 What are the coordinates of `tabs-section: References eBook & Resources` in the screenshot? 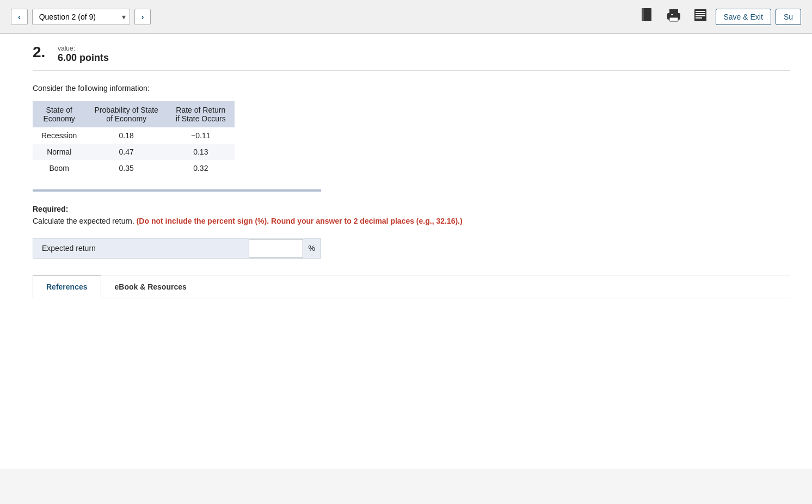 It's located at (411, 286).